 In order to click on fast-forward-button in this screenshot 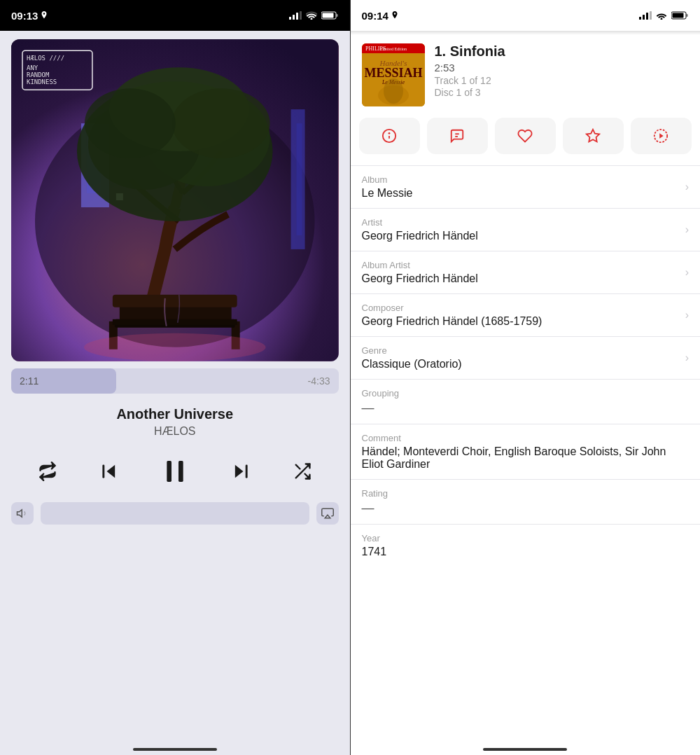, I will do `click(241, 471)`.